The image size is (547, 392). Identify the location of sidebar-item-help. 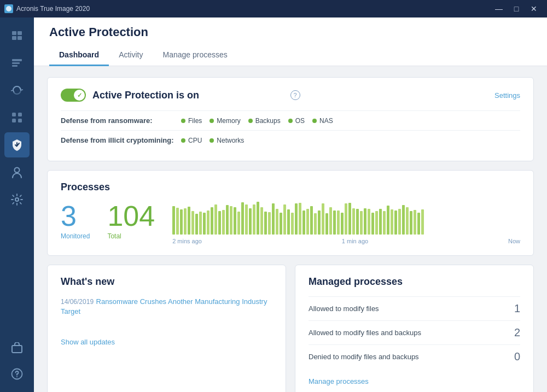
(17, 374).